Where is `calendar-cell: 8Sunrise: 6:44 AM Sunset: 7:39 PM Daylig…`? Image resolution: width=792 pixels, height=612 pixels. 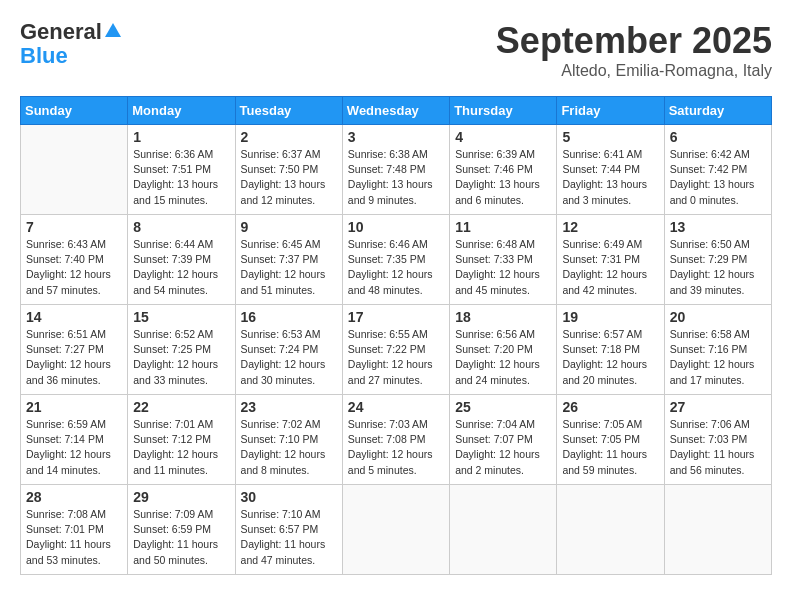
calendar-cell: 8Sunrise: 6:44 AM Sunset: 7:39 PM Daylig… is located at coordinates (182, 260).